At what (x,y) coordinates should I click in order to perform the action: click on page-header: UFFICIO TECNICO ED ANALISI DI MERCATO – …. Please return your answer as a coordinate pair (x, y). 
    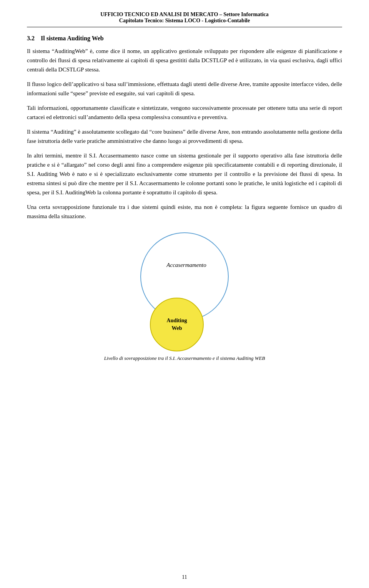
    Looking at the image, I should click on (184, 19).